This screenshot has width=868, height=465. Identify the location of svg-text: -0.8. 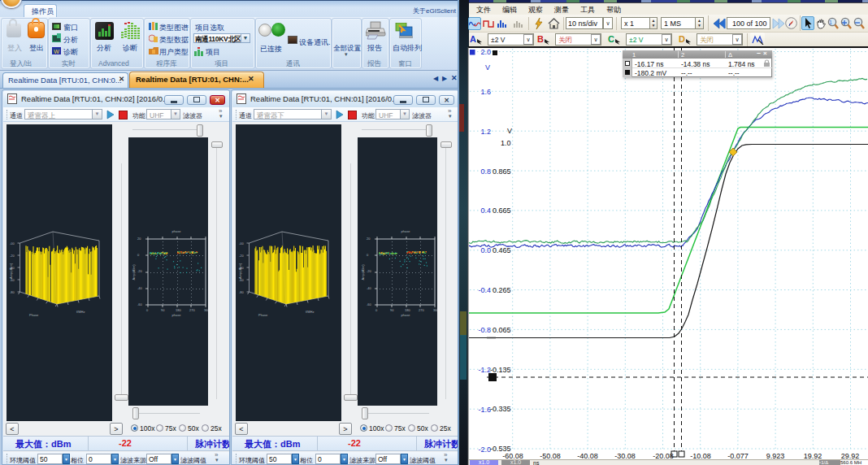
(484, 330).